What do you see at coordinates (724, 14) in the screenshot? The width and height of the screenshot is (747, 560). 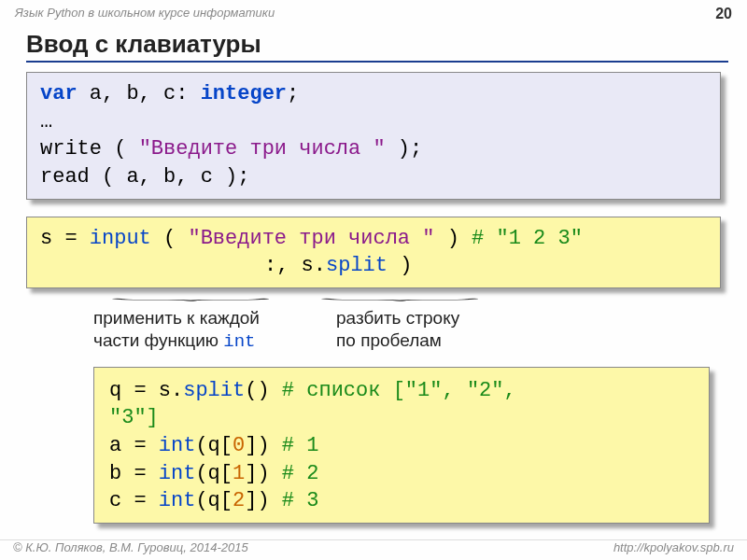 I see `page-number: 20` at bounding box center [724, 14].